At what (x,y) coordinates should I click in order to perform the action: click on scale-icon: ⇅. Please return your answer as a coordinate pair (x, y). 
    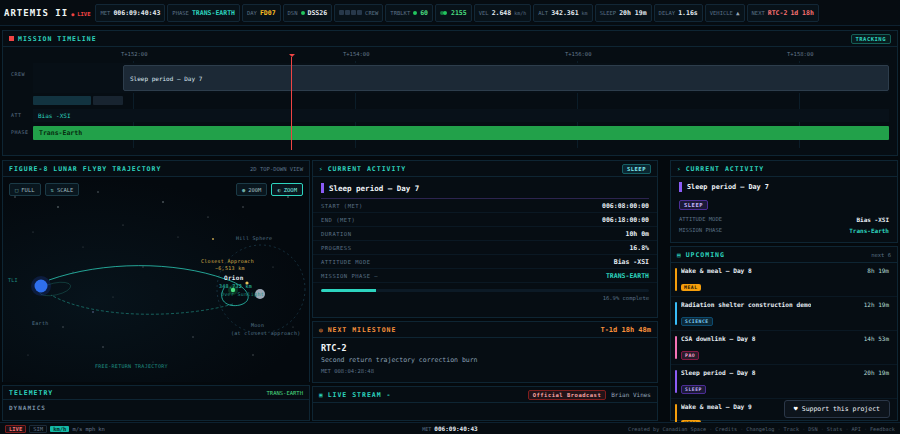
    Looking at the image, I should click on (52, 190).